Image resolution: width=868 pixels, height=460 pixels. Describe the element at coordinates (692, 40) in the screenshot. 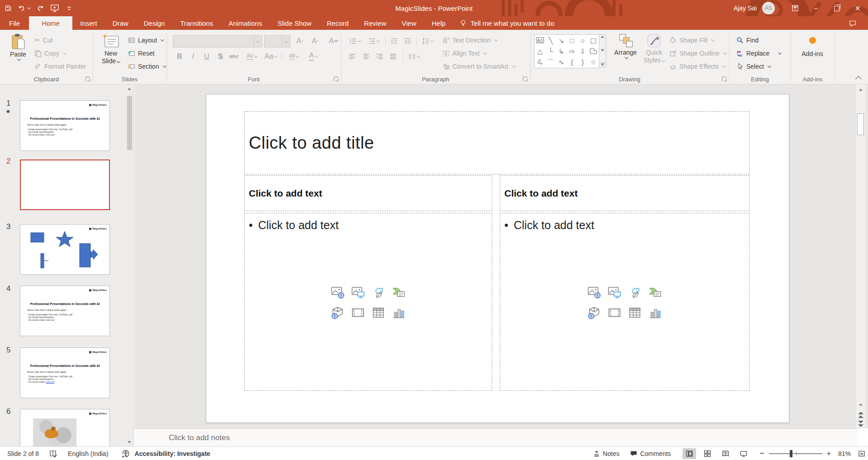

I see `shape-fill-button: Shape Fill` at that location.